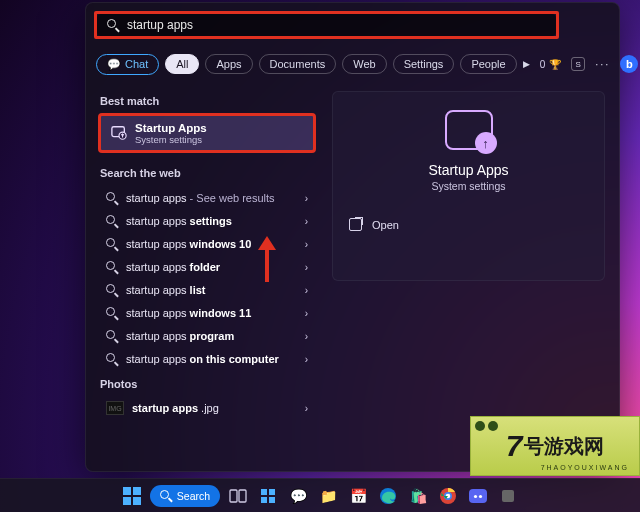 The image size is (640, 512). What do you see at coordinates (543, 64) in the screenshot?
I see `rewards-count: 0` at bounding box center [543, 64].